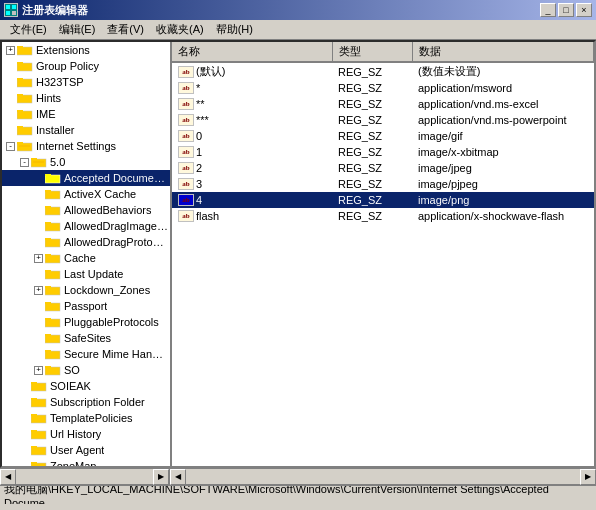  Describe the element at coordinates (383, 152) in the screenshot. I see `table-row: ab1REG_SZimage/x-xbitmap` at that location.